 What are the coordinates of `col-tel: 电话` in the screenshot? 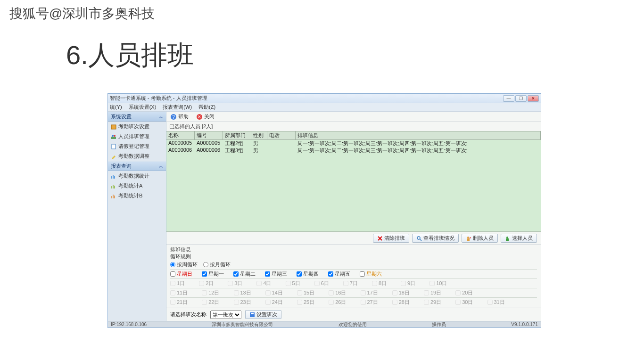 It's located at (281, 136).